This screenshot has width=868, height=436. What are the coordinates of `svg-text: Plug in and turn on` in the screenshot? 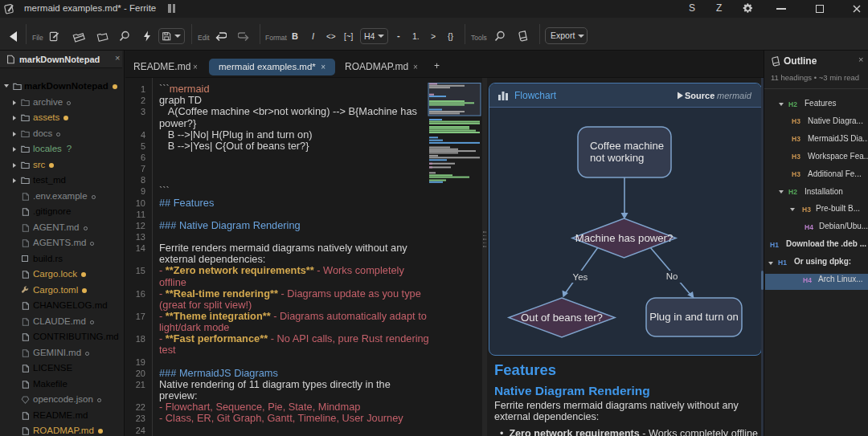 It's located at (694, 316).